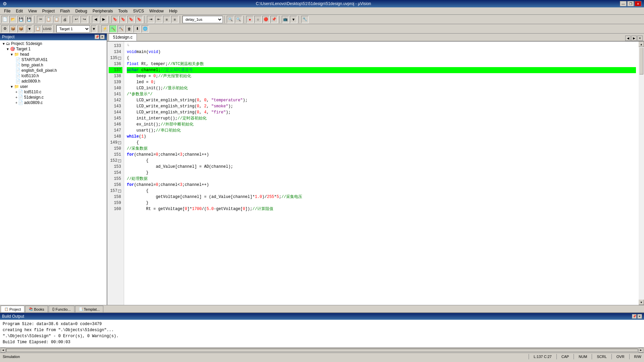 This screenshot has width=644, height=362. Describe the element at coordinates (4, 44) in the screenshot. I see `project-expand-icon: ▼` at that location.